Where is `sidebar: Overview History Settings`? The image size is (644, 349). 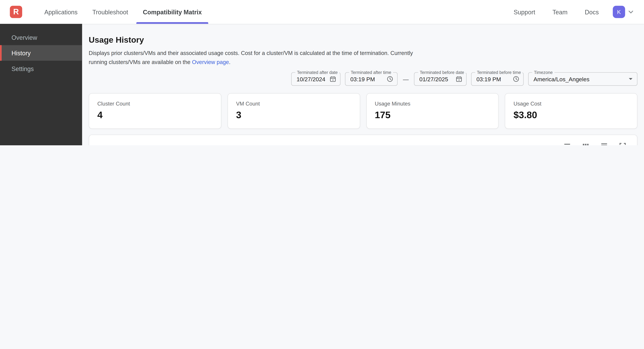
sidebar: Overview History Settings is located at coordinates (41, 84).